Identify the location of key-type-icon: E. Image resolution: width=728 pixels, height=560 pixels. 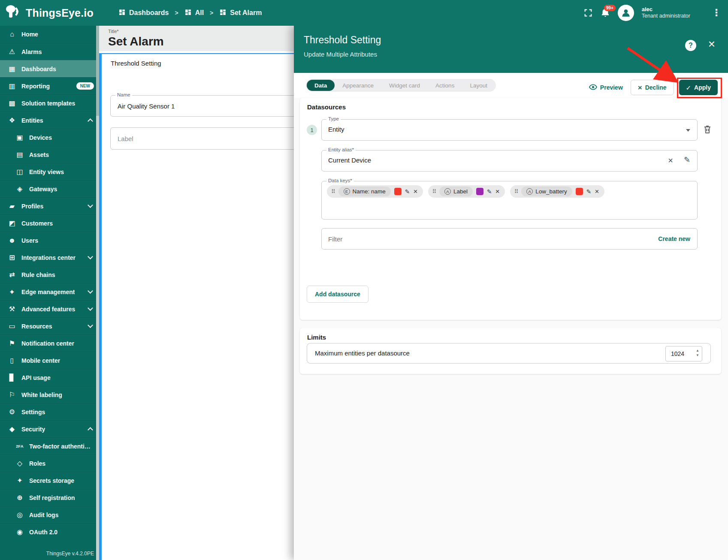
(347, 191).